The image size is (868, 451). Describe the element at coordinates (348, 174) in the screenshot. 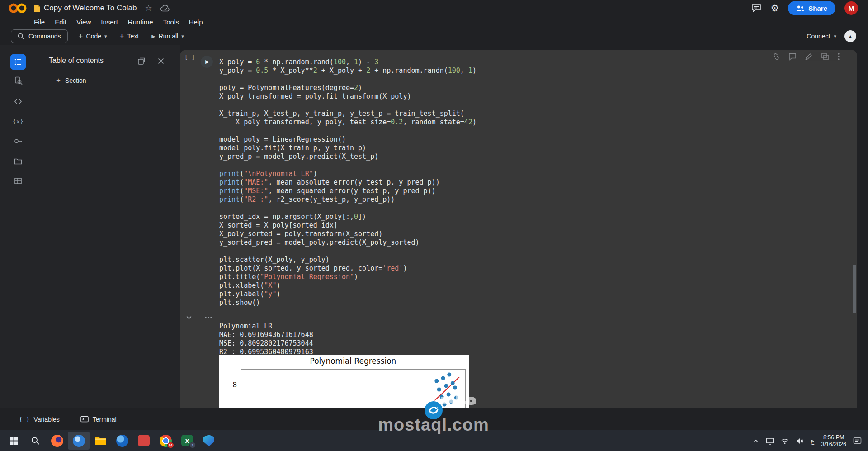

I see `code-line: print("\nPolynomial LR")` at that location.